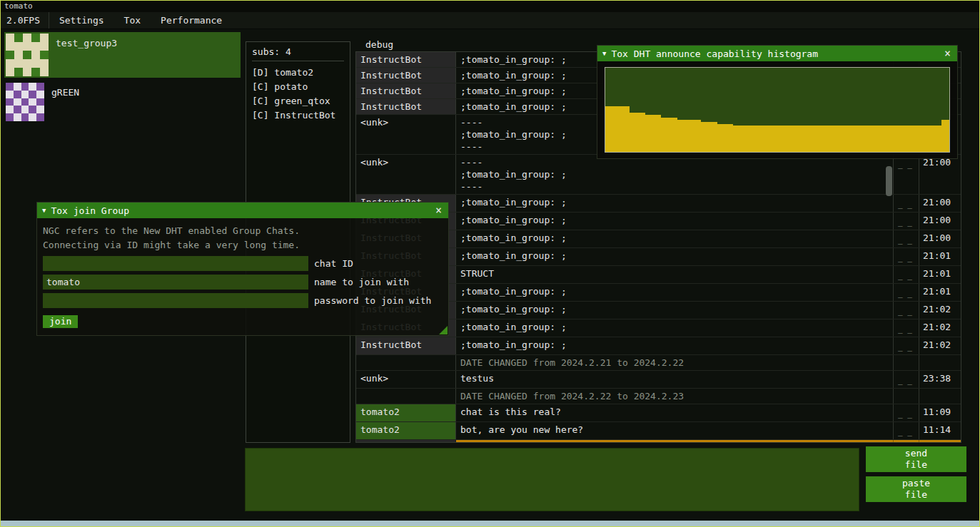 The height and width of the screenshot is (527, 980). I want to click on subs-separator, so click(298, 61).